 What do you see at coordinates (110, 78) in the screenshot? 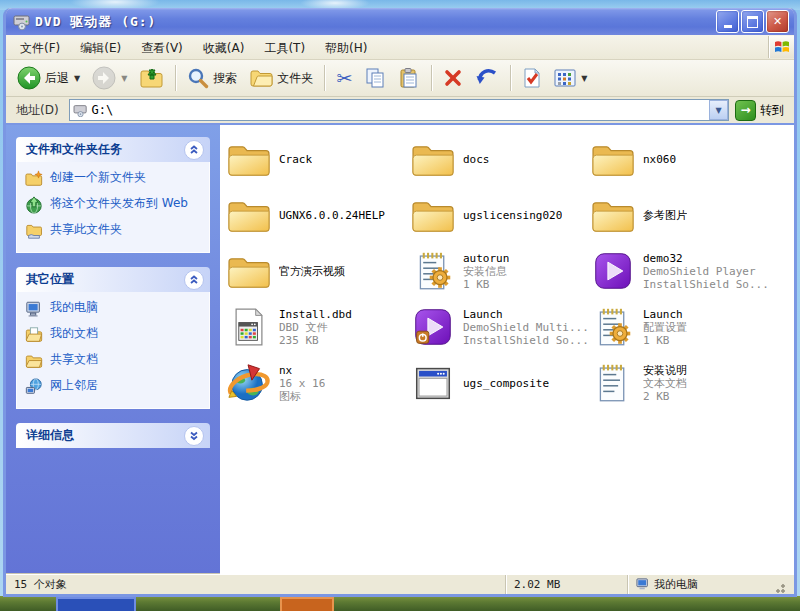
I see `forward-button: ▼` at bounding box center [110, 78].